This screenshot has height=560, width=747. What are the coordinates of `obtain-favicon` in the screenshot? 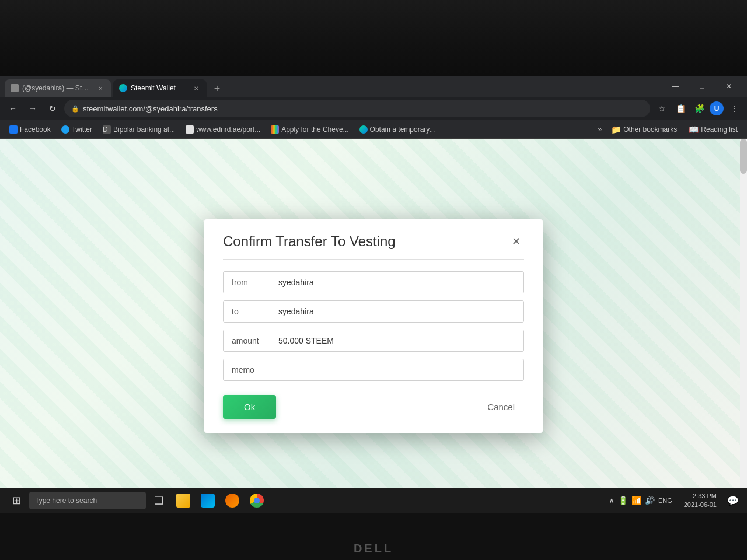 It's located at (364, 130).